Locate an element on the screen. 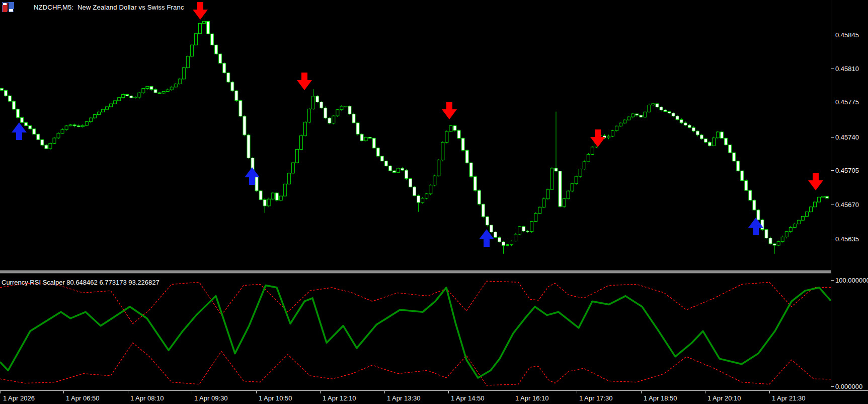  indicator-scale-top: 100.000000 is located at coordinates (851, 280).